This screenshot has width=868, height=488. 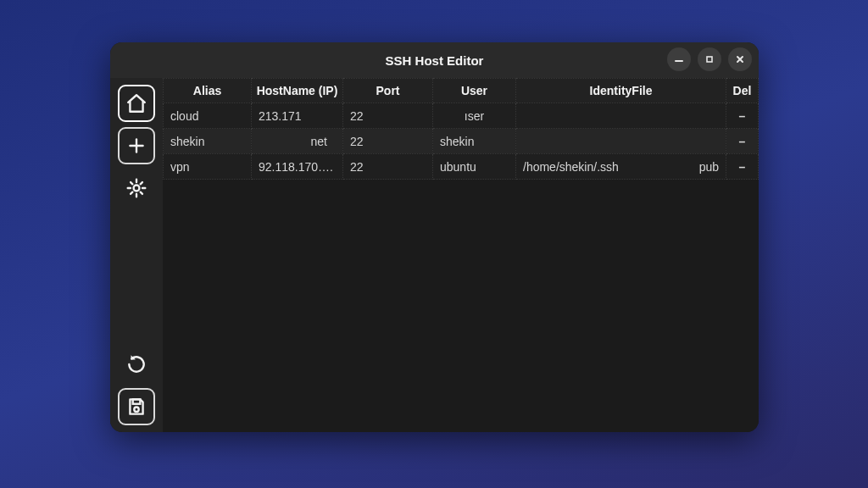 I want to click on col-header-del: Del, so click(x=743, y=92).